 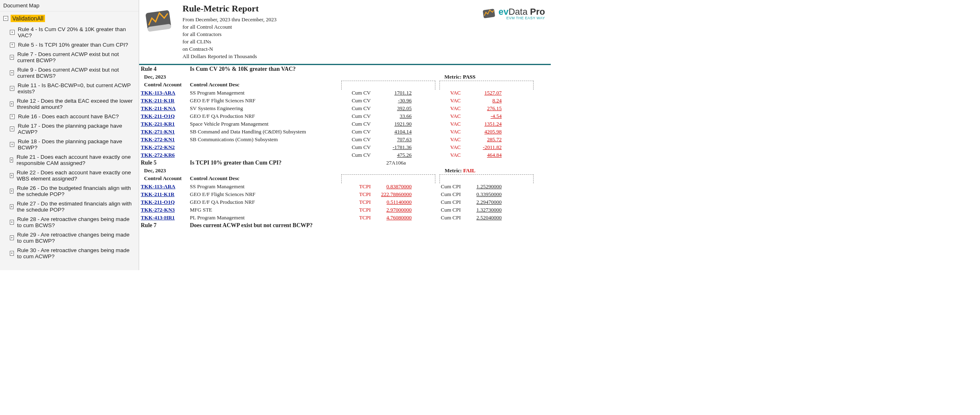 I want to click on data-row: TKK-113-ARASS Program ManagementCum CV17…, so click(x=345, y=92).